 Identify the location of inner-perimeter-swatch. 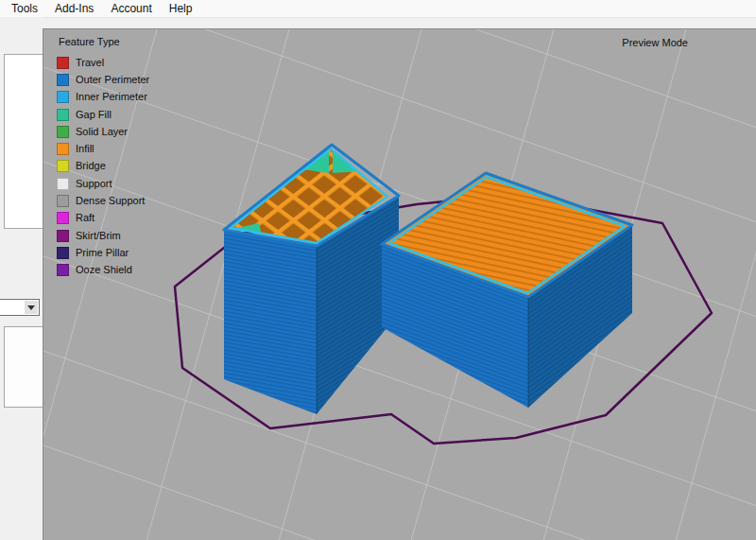
(62, 96).